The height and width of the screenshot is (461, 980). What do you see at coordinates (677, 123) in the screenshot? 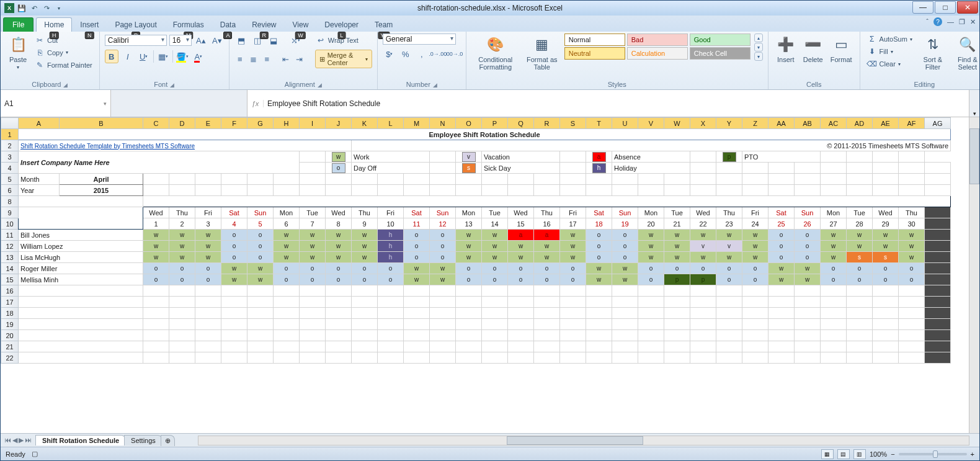
I see `col-header: W` at bounding box center [677, 123].